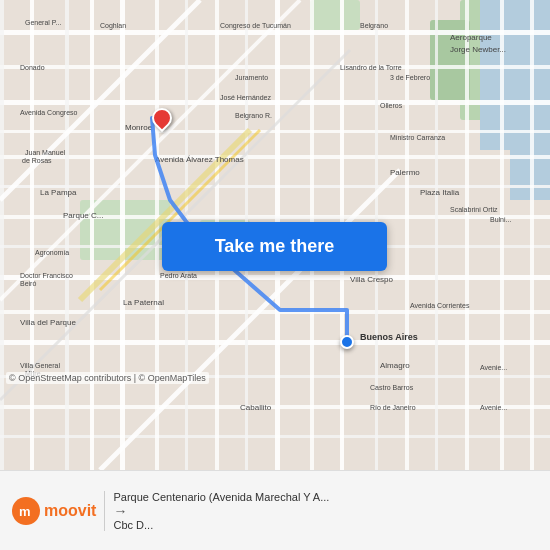  Describe the element at coordinates (252, 78) in the screenshot. I see `svg-text: Juramento` at that location.